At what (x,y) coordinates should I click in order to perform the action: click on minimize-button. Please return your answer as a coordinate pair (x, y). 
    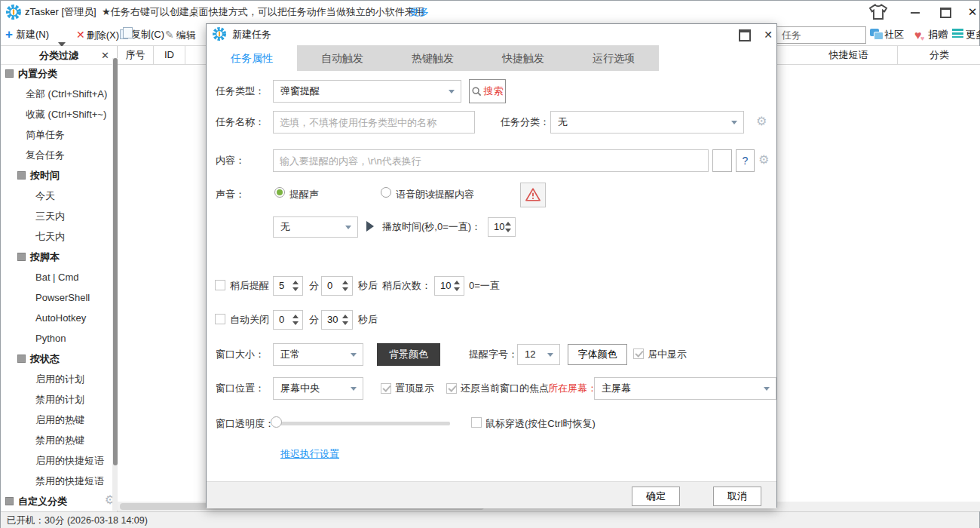
    Looking at the image, I should click on (915, 12).